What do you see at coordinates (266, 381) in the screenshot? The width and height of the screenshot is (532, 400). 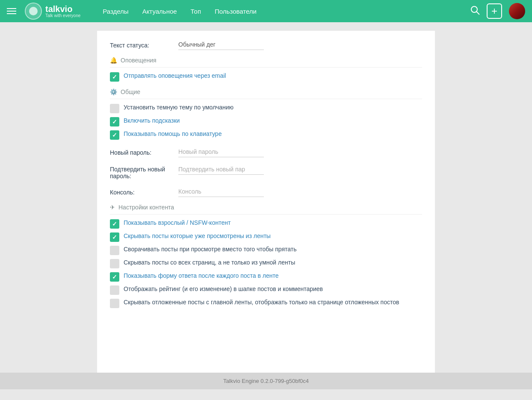 I see `footer: Talkvio Engine 0.2.0-799-g50bf0c4` at bounding box center [266, 381].